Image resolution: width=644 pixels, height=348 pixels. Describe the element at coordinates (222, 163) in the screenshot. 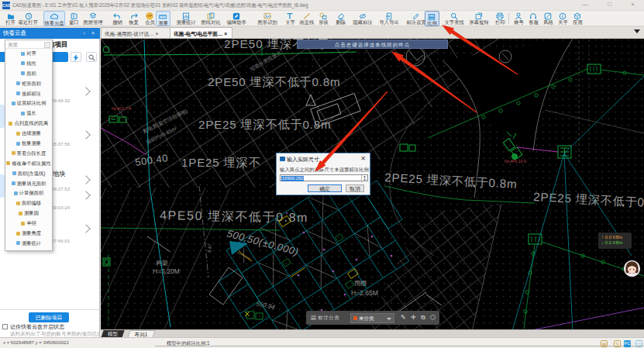

I see `svg-text: 1PE25 埋深不` at that location.